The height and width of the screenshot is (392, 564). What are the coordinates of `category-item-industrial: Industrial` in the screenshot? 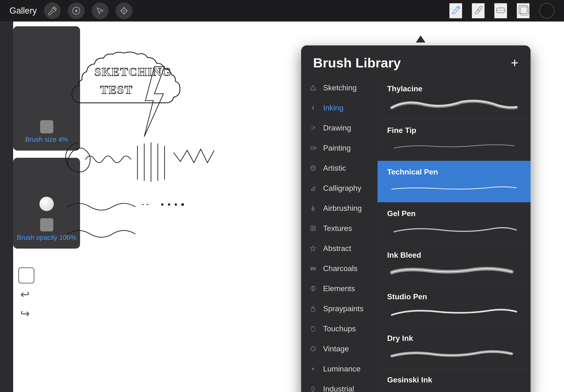 It's located at (339, 385).